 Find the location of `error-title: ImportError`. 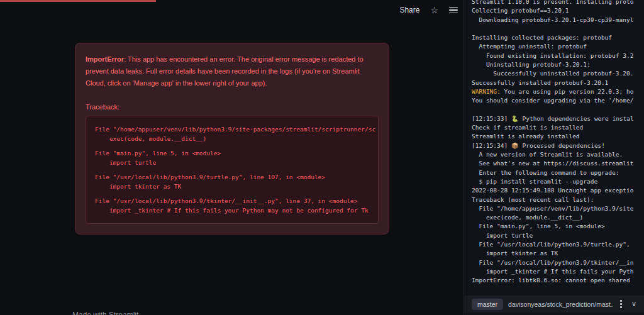

error-title: ImportError is located at coordinates (104, 59).